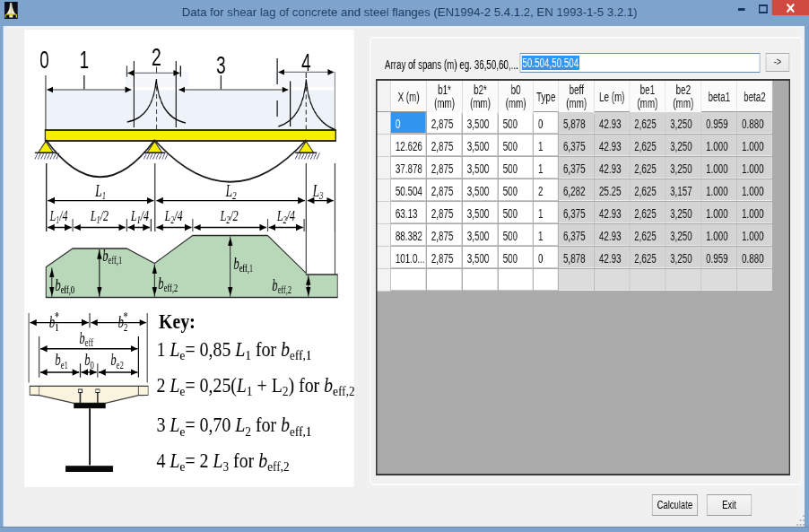 This screenshot has width=809, height=532. I want to click on svg-text: 1, so click(84, 60).